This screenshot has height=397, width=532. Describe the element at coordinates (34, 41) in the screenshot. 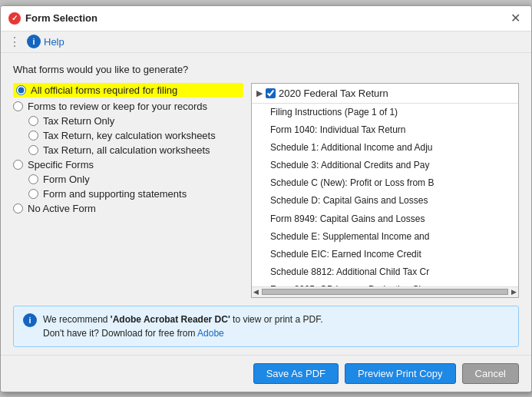

I see `help-icon: i` at that location.